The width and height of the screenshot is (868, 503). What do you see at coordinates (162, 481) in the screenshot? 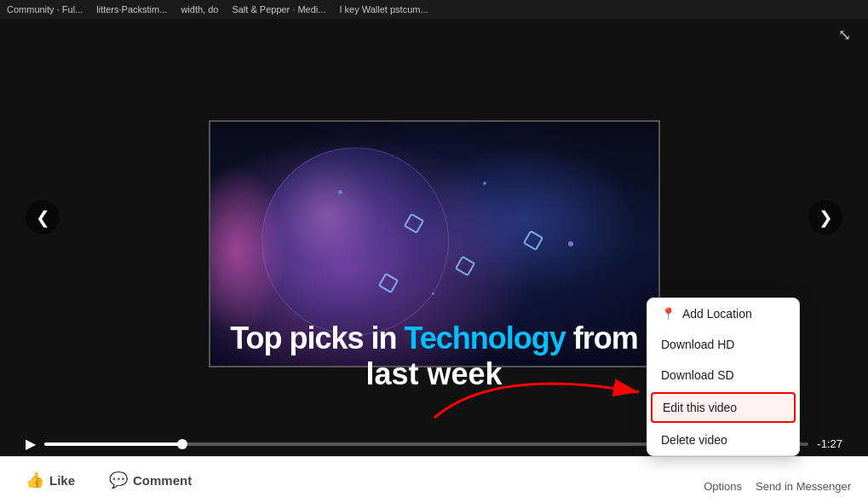
I see `comment-label: Comment` at bounding box center [162, 481].